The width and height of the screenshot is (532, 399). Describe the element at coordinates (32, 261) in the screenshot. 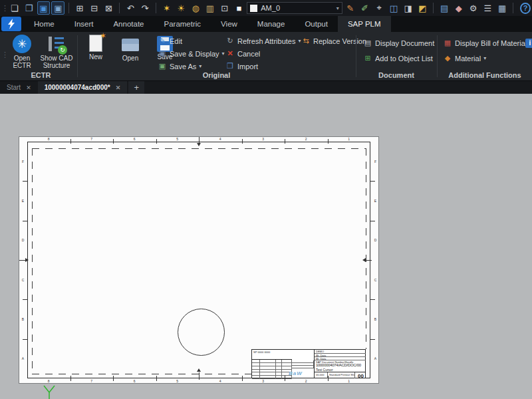

I see `plot-margin-dashed-left` at that location.